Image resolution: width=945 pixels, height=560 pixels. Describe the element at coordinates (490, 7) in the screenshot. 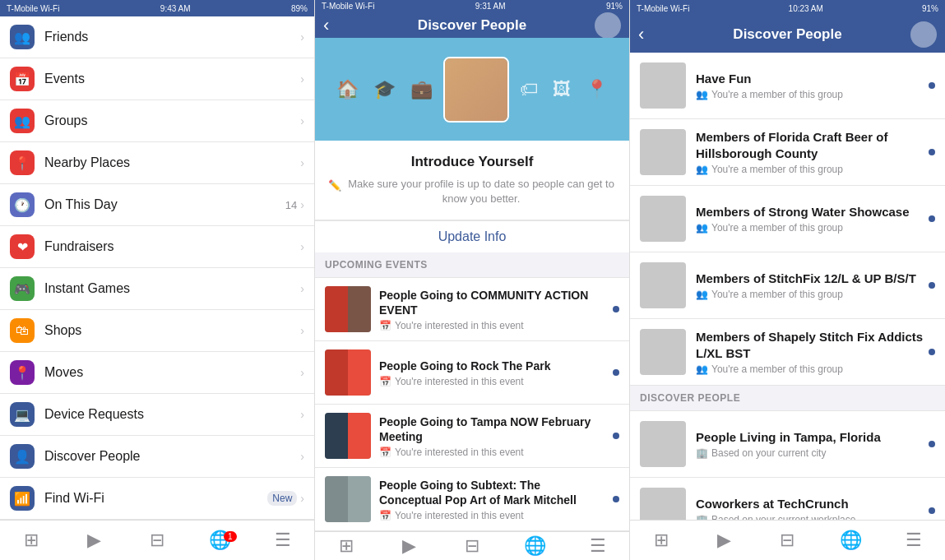

I see `middle-time: 9:31 AM` at that location.